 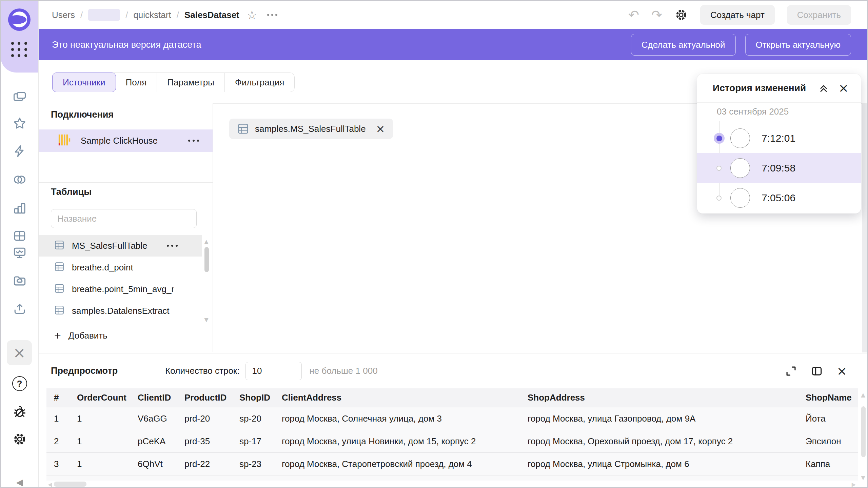 What do you see at coordinates (863, 432) in the screenshot?
I see `preview-vscrollbar-thumb` at bounding box center [863, 432].